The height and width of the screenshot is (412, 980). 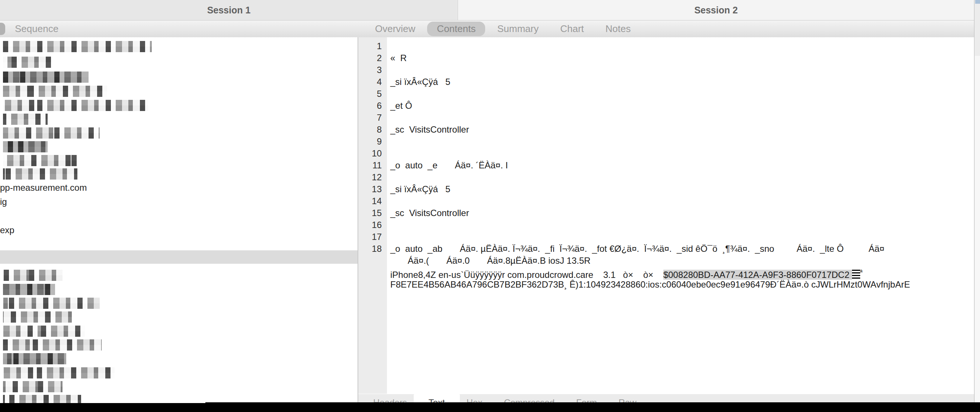 What do you see at coordinates (370, 225) in the screenshot?
I see `line-number: 16` at bounding box center [370, 225].